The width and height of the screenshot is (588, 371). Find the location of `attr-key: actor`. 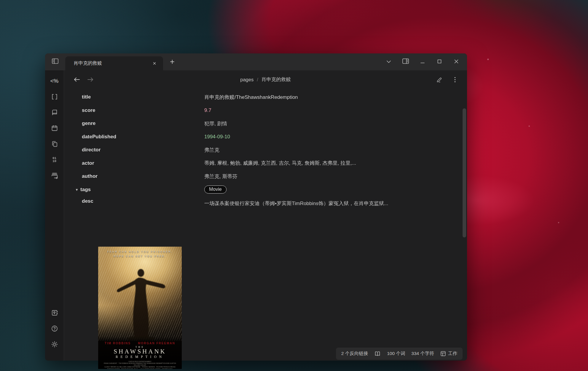

attr-key: actor is located at coordinates (134, 163).